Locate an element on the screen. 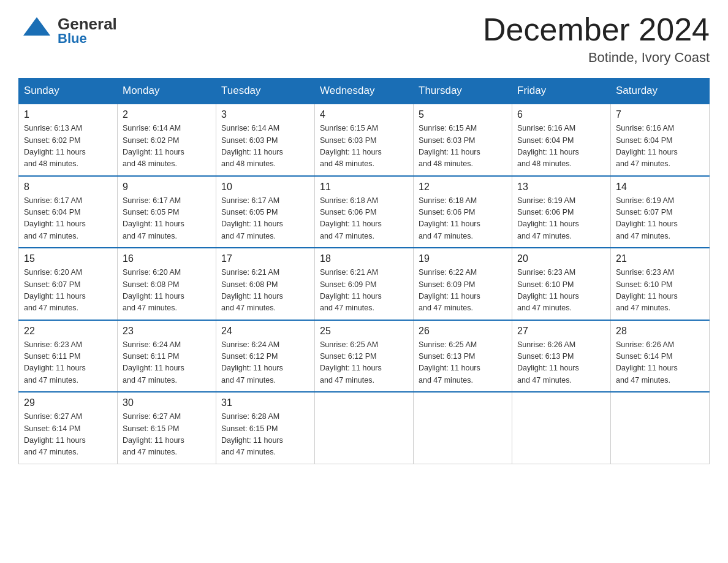  day-number: 13 is located at coordinates (561, 187).